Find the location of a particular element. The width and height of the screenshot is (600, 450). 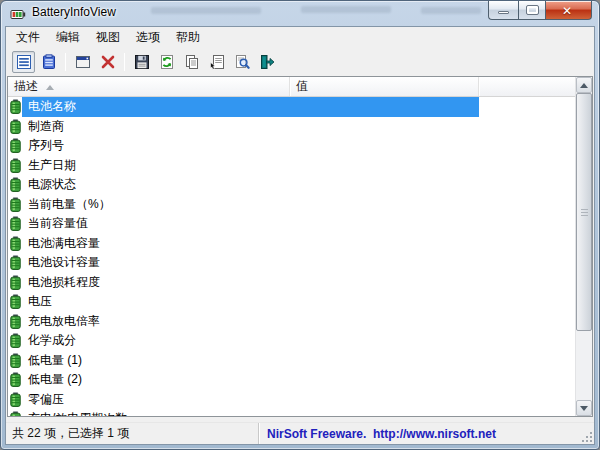

list-item-label: 电池损耗程度 is located at coordinates (64, 282).